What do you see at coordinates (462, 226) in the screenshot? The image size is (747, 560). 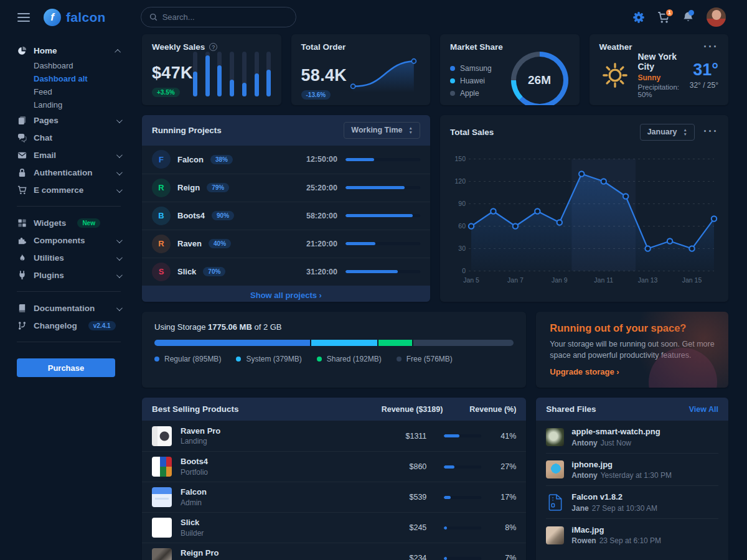 I see `svg-text: 60` at bounding box center [462, 226].